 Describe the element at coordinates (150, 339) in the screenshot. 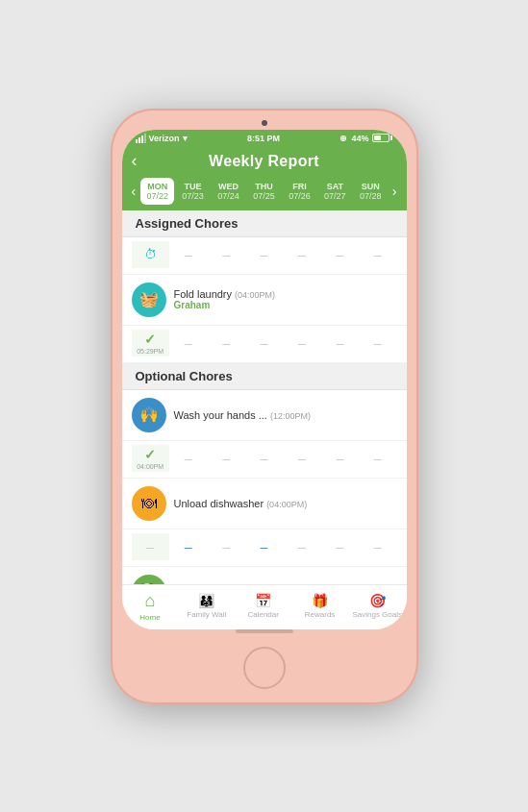

I see `checkmark-icon: ✓` at that location.